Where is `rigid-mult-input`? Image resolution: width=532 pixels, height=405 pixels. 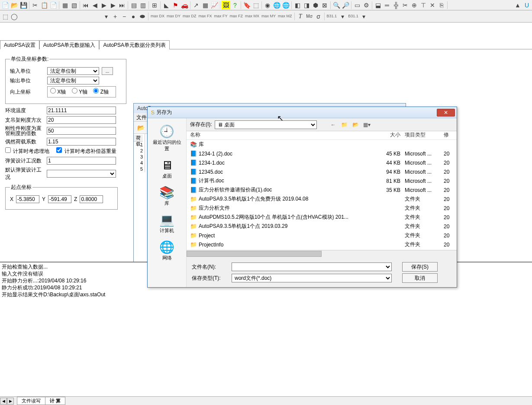 rigid-mult-input is located at coordinates (81, 131).